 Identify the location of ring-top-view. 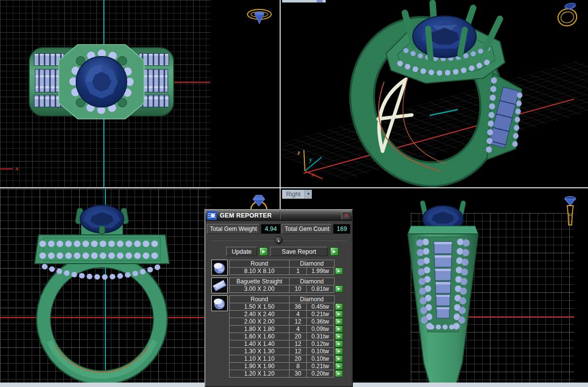
(101, 82).